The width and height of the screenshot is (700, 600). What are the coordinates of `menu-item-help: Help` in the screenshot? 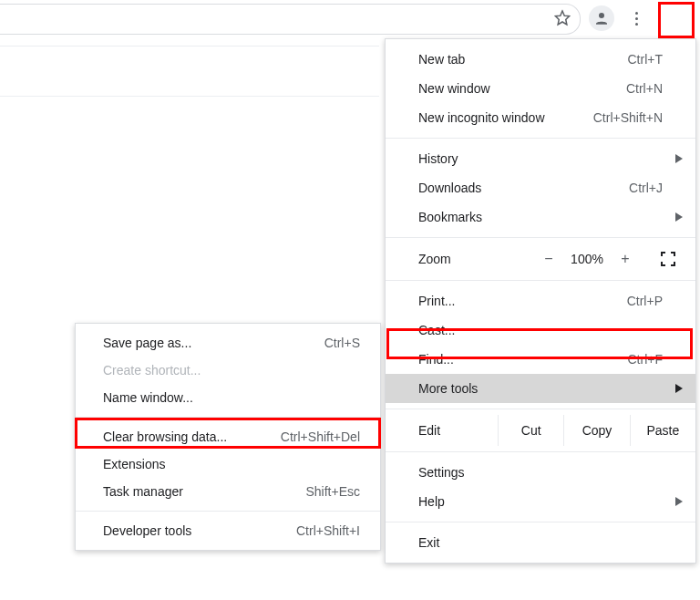 It's located at (540, 502).